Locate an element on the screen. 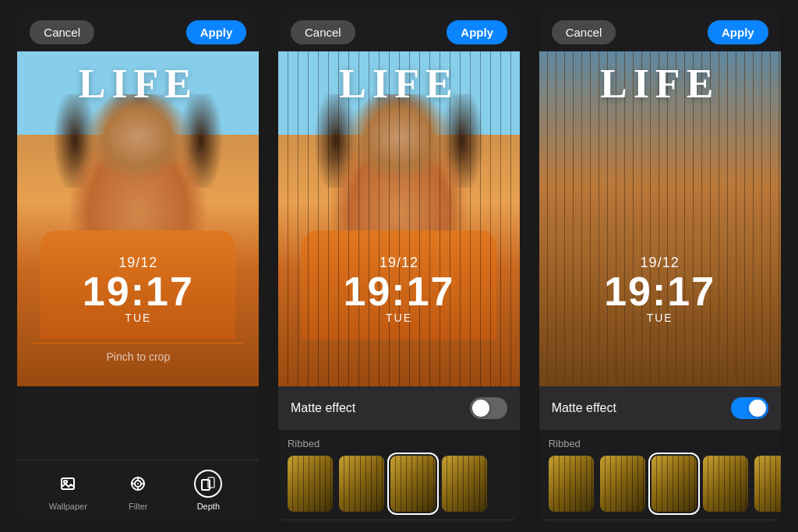 This screenshot has width=798, height=532. panel-3-cancel-button: Cancel is located at coordinates (584, 33).